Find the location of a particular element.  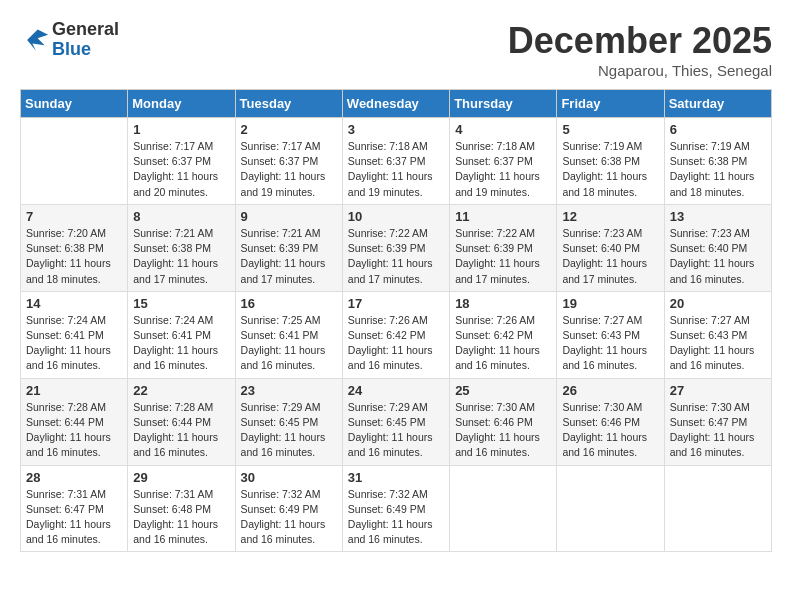

calendar-cell: 24Sunrise: 7:29 AMSunset: 6:45 PMDayligh… is located at coordinates (396, 422).